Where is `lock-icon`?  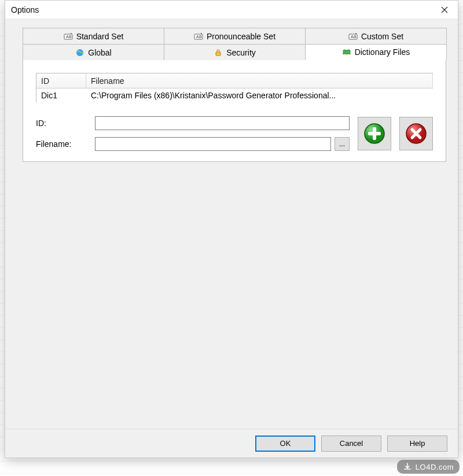
lock-icon is located at coordinates (218, 53).